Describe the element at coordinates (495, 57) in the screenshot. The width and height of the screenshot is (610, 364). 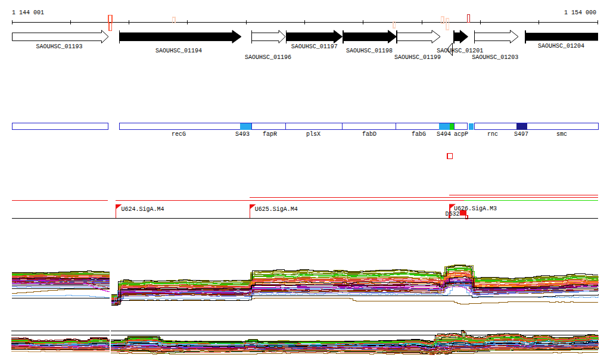
I see `svg-text: SAOUHSC_01203` at that location.